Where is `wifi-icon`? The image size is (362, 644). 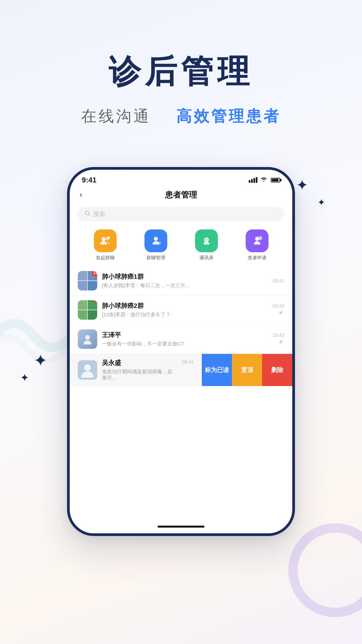 wifi-icon is located at coordinates (264, 180).